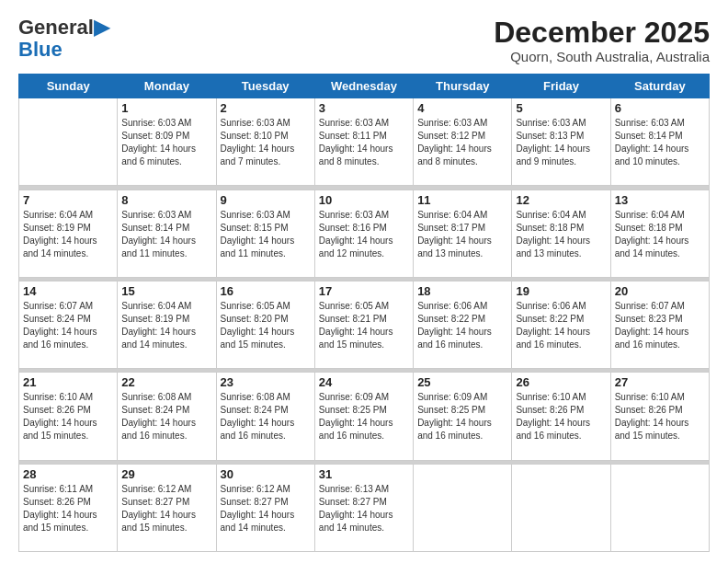 This screenshot has width=728, height=563. What do you see at coordinates (68, 291) in the screenshot?
I see `day-number: 14` at bounding box center [68, 291].